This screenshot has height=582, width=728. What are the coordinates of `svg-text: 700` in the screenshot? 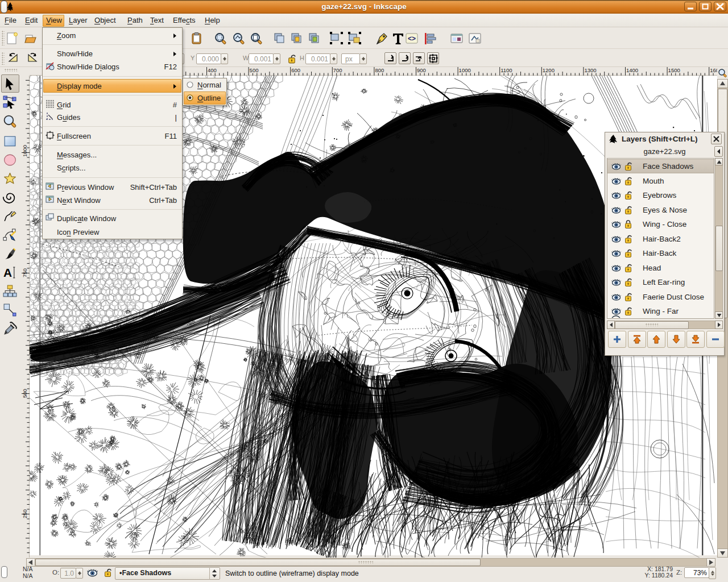 It's located at (338, 70).